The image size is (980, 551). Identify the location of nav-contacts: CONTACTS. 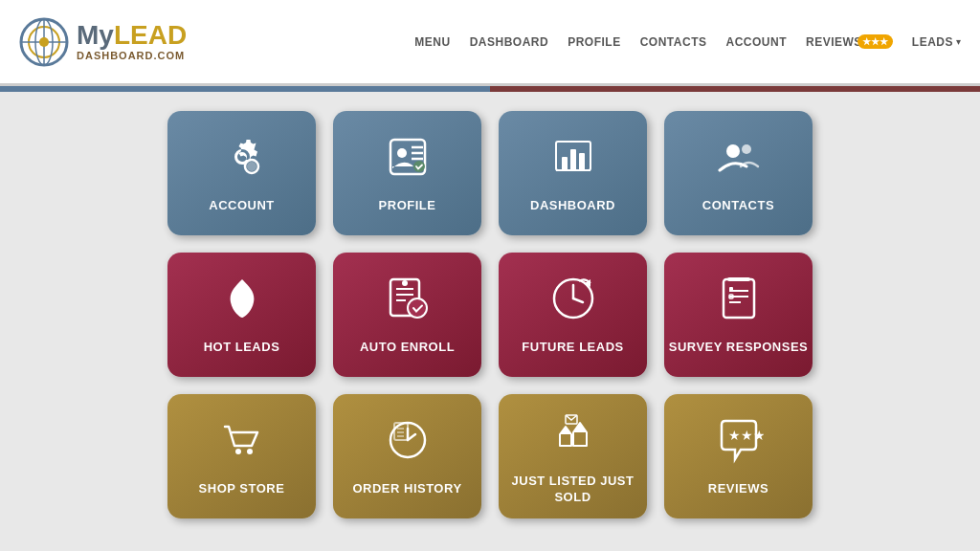
(674, 42).